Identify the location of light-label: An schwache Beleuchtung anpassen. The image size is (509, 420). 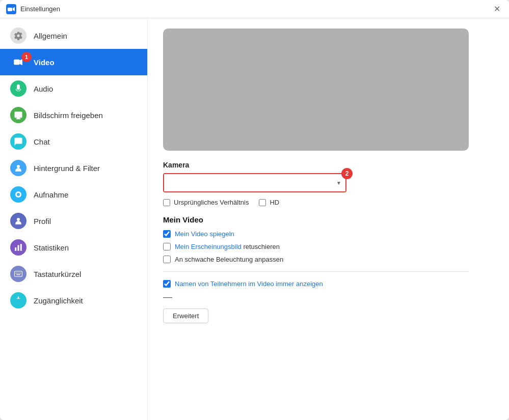
(229, 260).